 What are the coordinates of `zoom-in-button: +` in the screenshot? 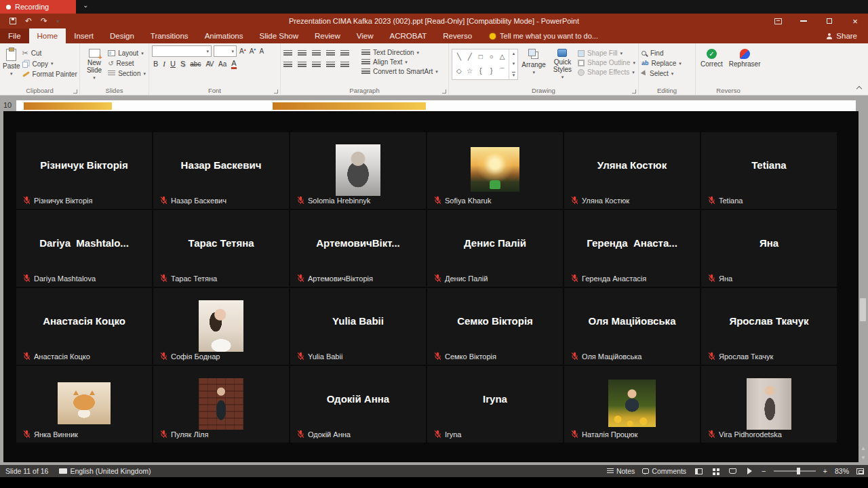 It's located at (825, 472).